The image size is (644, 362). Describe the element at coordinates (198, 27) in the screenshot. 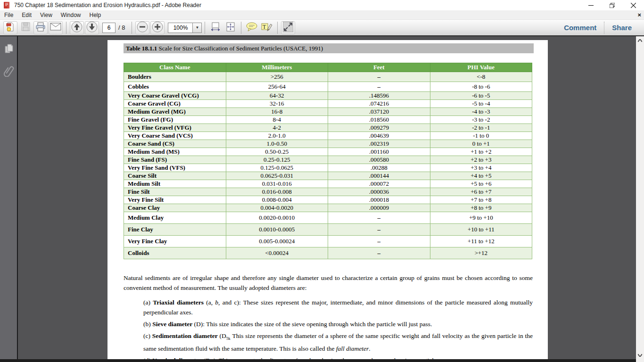

I see `zoom-dropdown-icon: ▼` at that location.